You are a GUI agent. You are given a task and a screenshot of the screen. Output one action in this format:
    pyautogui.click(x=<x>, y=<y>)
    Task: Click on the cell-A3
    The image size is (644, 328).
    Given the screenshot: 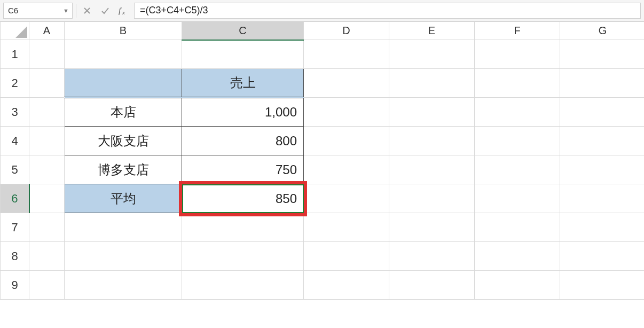 What is the action you would take?
    pyautogui.click(x=47, y=112)
    